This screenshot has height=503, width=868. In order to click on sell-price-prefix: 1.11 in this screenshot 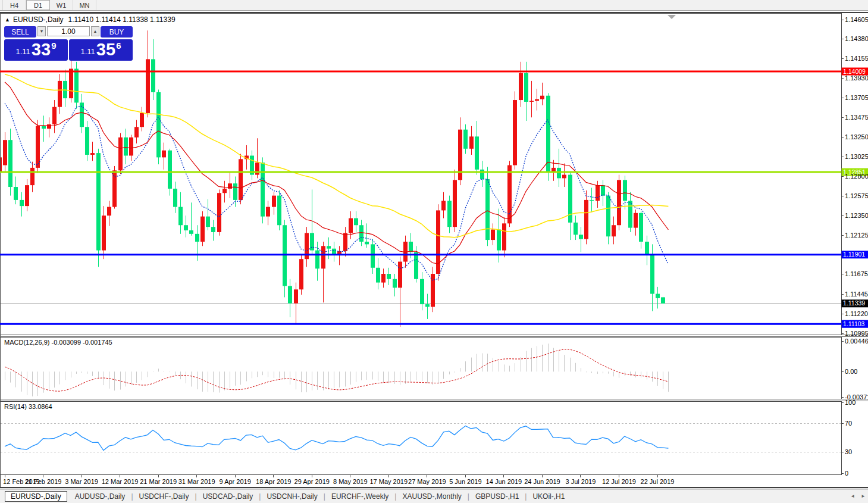, I will do `click(23, 51)`.